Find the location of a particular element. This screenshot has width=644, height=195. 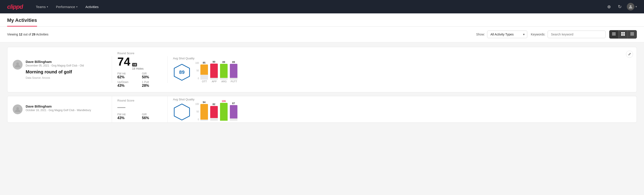

grid-view-button is located at coordinates (623, 34).